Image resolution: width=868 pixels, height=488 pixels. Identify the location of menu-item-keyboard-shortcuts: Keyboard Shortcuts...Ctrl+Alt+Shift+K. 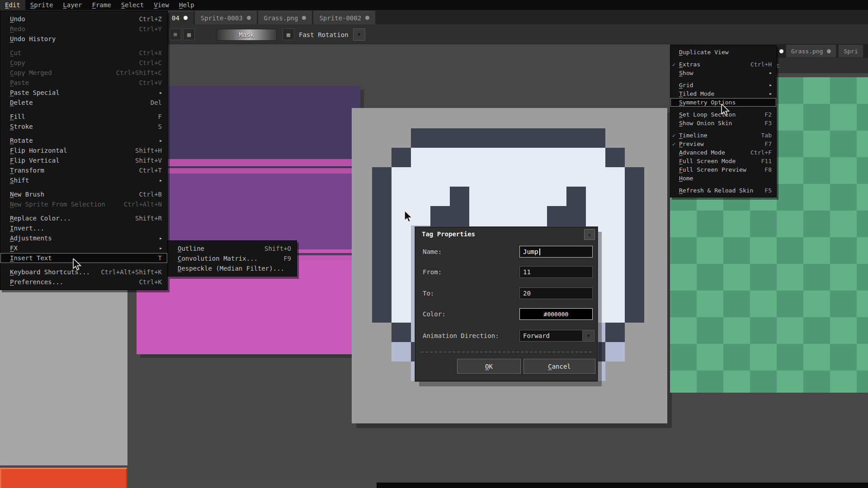
(84, 272).